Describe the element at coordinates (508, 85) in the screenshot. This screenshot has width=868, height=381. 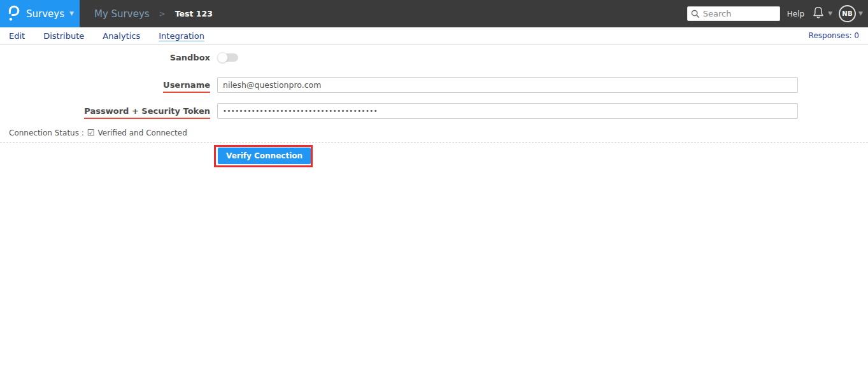
I see `username-input` at that location.